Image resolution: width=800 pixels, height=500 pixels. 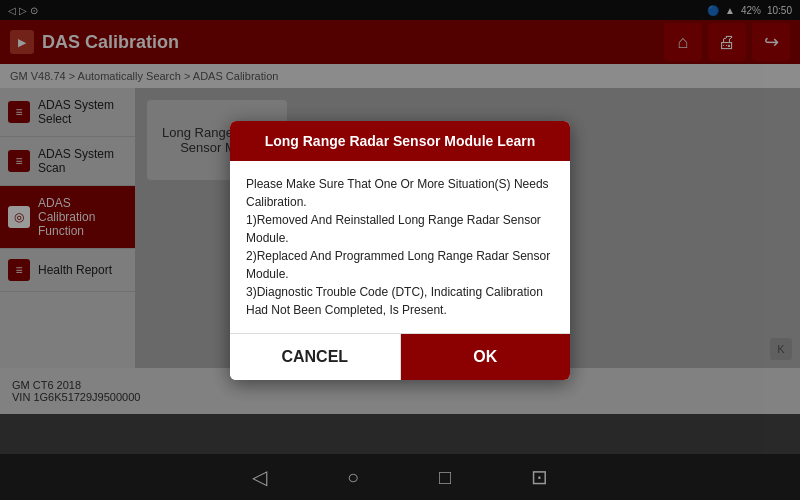 What do you see at coordinates (400, 141) in the screenshot?
I see `dialog-title: Long Range Radar Sensor Module Learn` at bounding box center [400, 141].